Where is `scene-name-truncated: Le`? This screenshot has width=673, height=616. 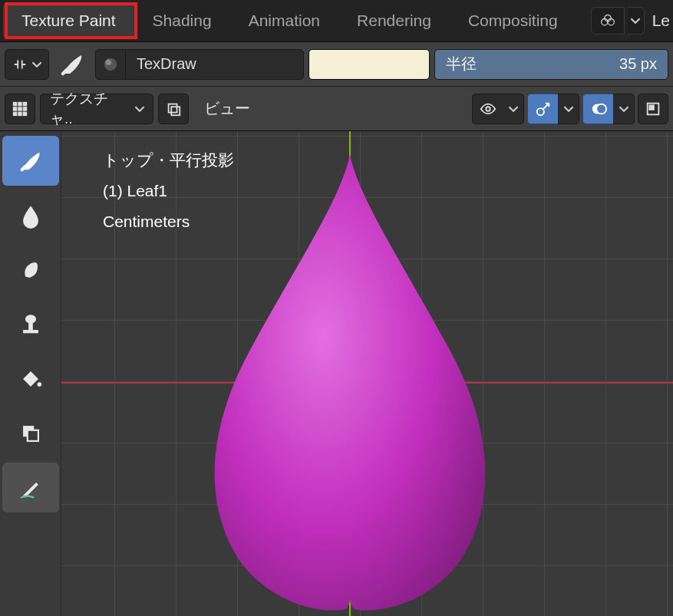 scene-name-truncated: Le is located at coordinates (661, 21).